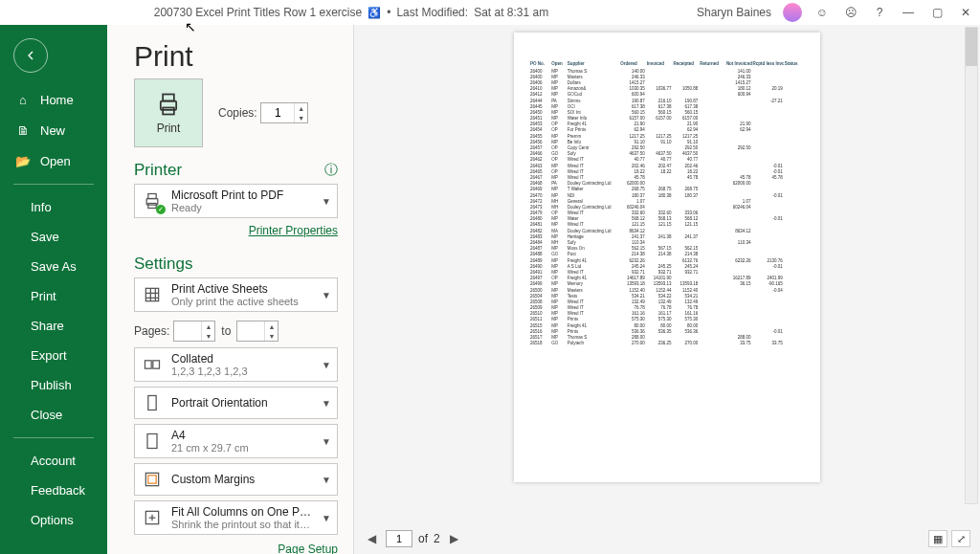 This screenshot has height=554, width=980. What do you see at coordinates (971, 266) in the screenshot?
I see `vertical-scrollbar` at bounding box center [971, 266].